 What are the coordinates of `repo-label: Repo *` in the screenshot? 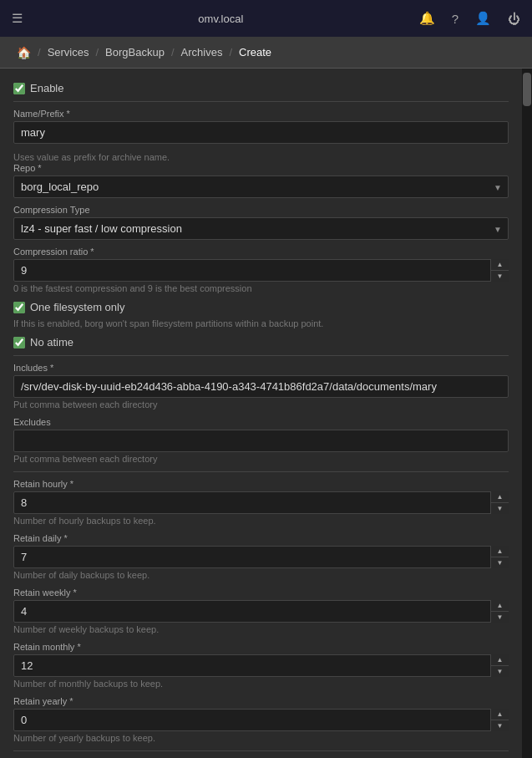 It's located at (261, 168).